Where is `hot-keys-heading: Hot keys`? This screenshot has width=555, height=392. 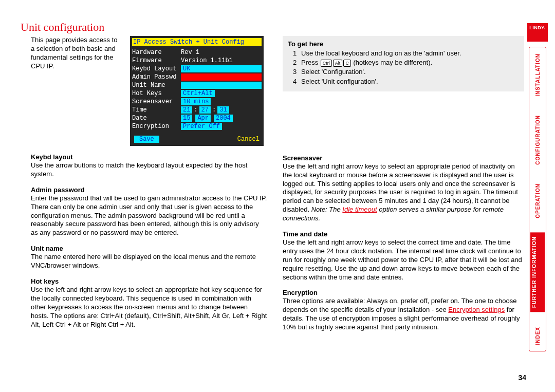
hot-keys-heading: Hot keys is located at coordinates (149, 282).